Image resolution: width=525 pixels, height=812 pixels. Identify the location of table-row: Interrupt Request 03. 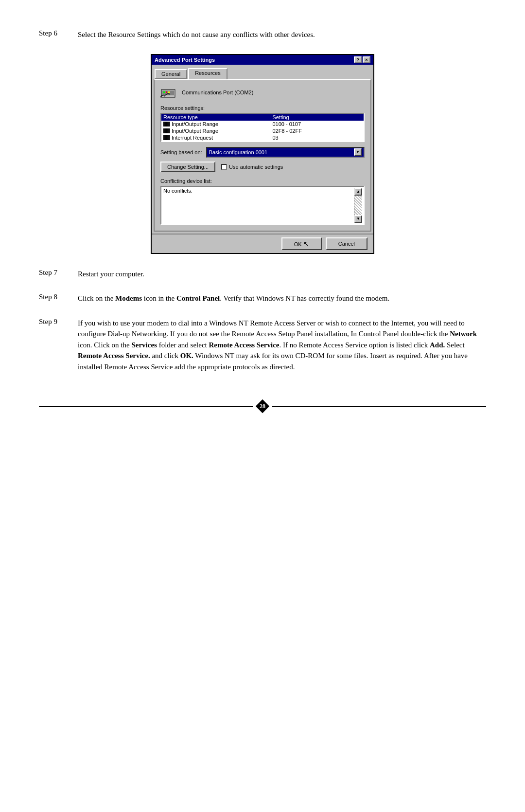
(262, 138).